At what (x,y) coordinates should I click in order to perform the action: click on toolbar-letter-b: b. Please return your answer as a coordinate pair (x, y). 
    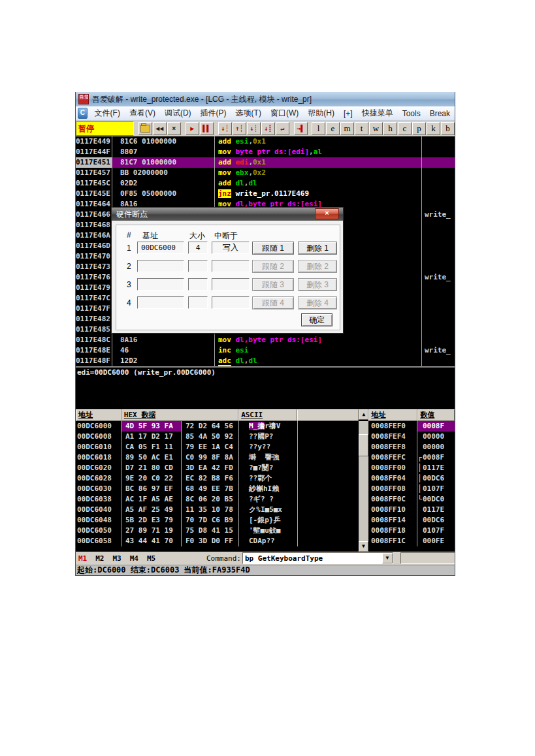
    Looking at the image, I should click on (448, 129).